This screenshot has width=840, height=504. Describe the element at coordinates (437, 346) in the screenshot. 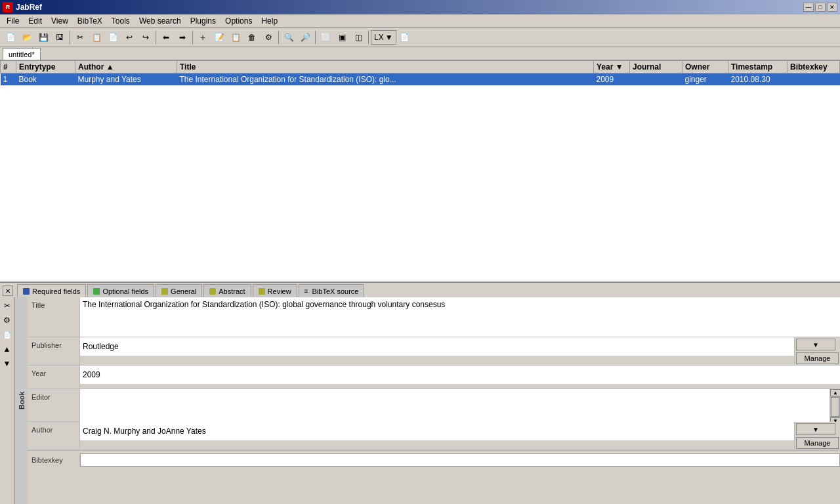

I see `publisher-input` at that location.